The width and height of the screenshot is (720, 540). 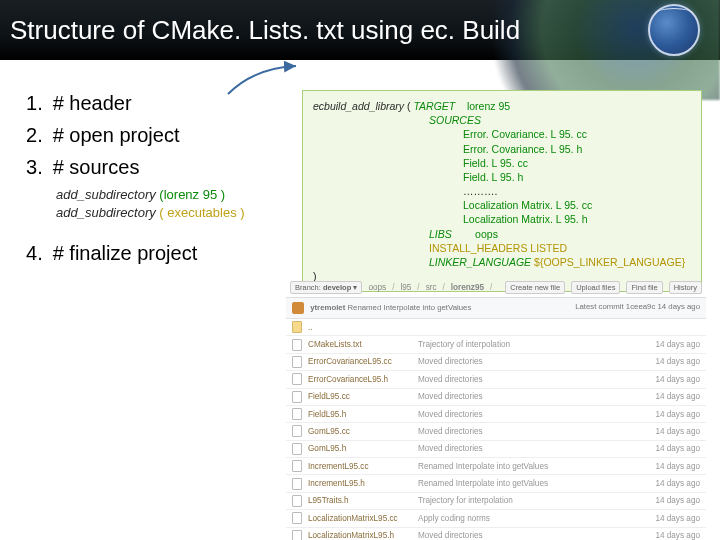 I want to click on steps-list: # header # open project # sources, so click(x=156, y=135).